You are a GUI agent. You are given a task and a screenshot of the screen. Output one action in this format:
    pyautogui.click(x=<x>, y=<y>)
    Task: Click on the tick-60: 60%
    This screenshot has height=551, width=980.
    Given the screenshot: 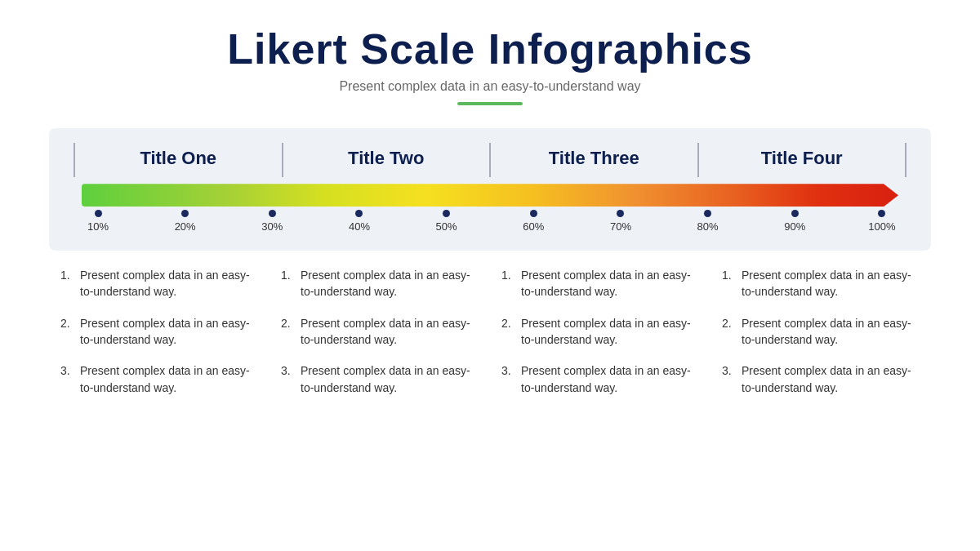 What is the action you would take?
    pyautogui.click(x=533, y=221)
    